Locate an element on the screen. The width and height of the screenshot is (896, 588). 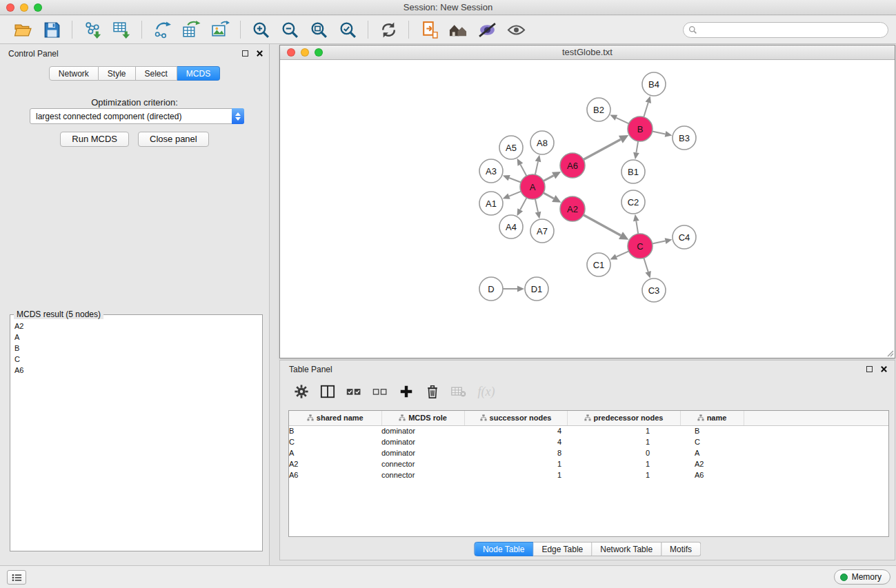
edge-A-A5 is located at coordinates (523, 171).